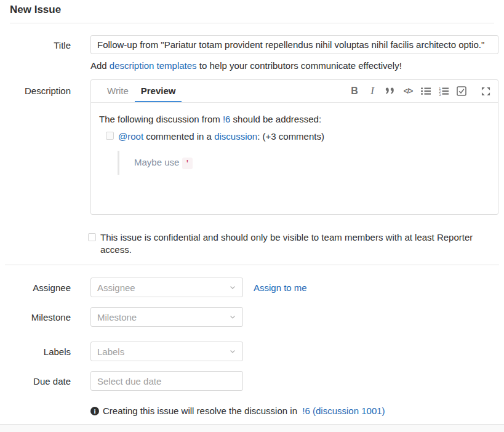  What do you see at coordinates (354, 91) in the screenshot?
I see `bold-icon: B` at bounding box center [354, 91].